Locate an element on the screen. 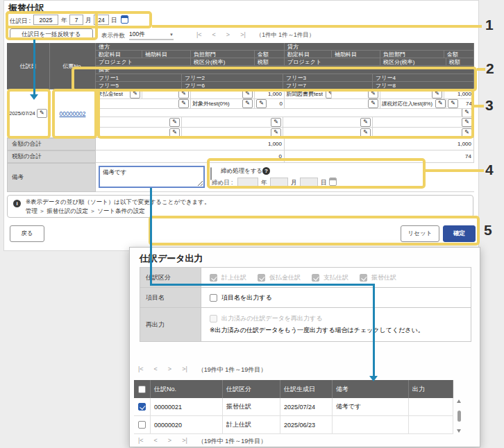 The height and width of the screenshot is (448, 504). classification-option-4: 振替仕訳 is located at coordinates (384, 277).